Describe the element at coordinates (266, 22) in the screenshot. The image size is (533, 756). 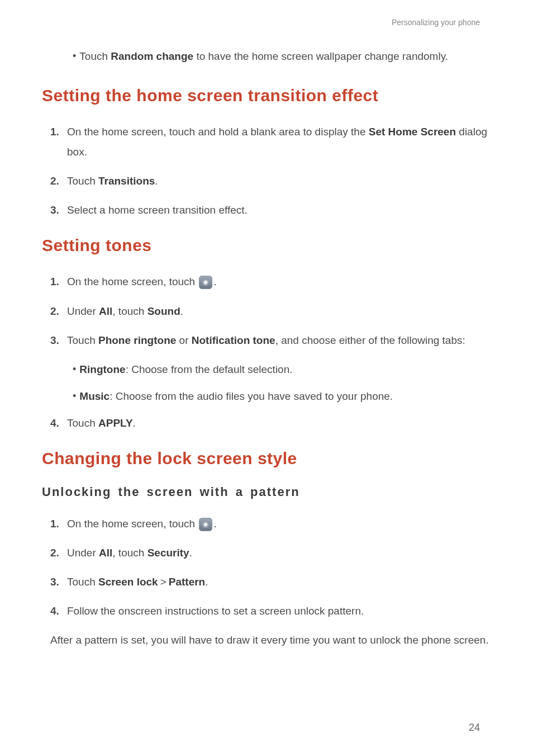
I see `page-header: Personalizing your phone` at that location.